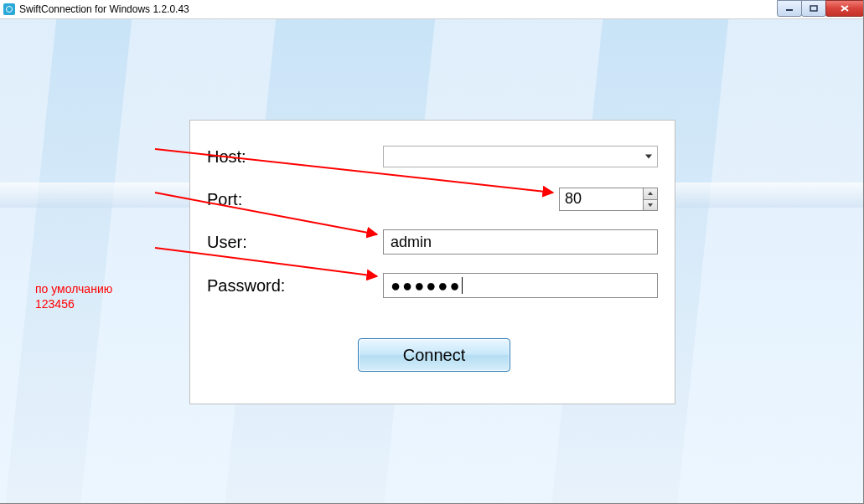 This screenshot has height=504, width=864. I want to click on connect-button: Connect, so click(434, 355).